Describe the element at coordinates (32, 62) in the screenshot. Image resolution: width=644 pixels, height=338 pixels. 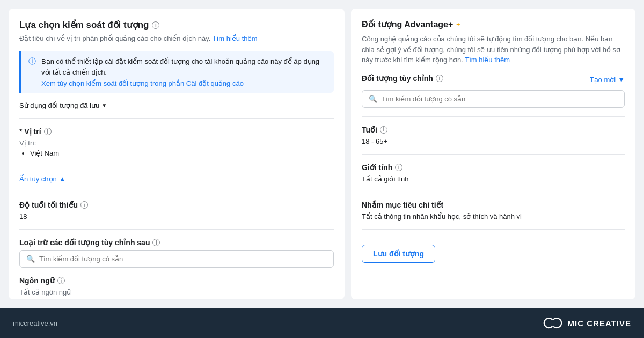
I see `info-box-icon: ⓘ` at that location.